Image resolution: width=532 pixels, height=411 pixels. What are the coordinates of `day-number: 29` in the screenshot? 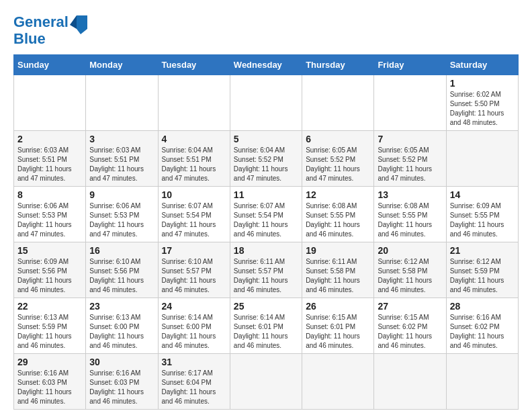 It's located at (50, 362).